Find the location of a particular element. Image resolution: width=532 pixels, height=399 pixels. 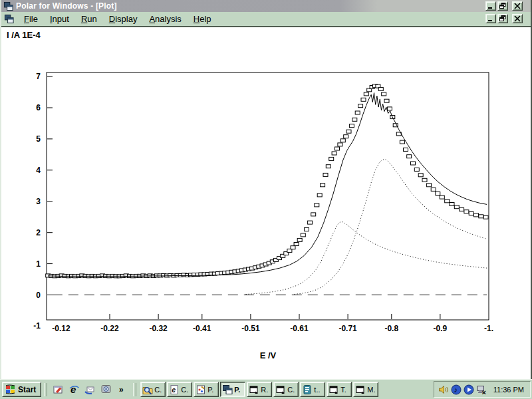

y-tick-label: 1 is located at coordinates (39, 264).